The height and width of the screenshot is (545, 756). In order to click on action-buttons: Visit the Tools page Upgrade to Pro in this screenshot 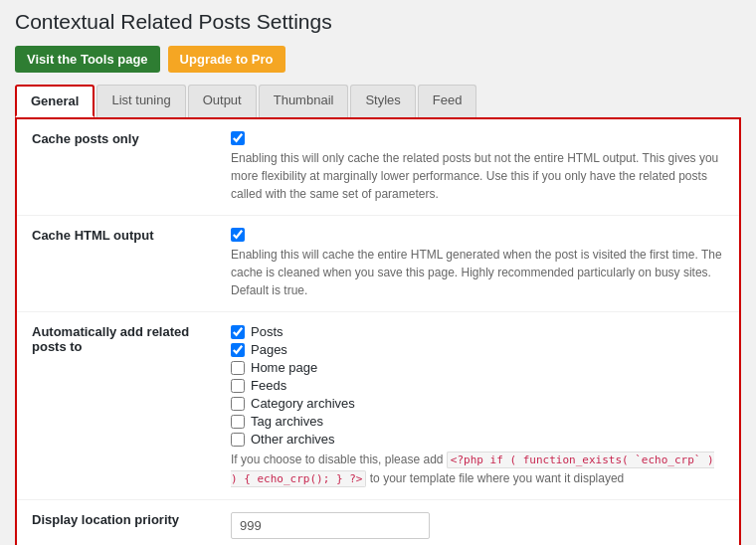, I will do `click(378, 60)`.